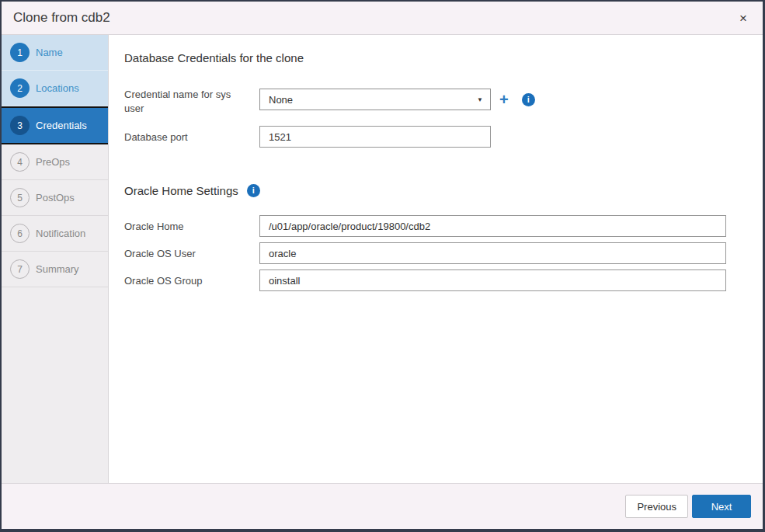  What do you see at coordinates (492, 280) in the screenshot?
I see `oracle-os-group-input` at bounding box center [492, 280].